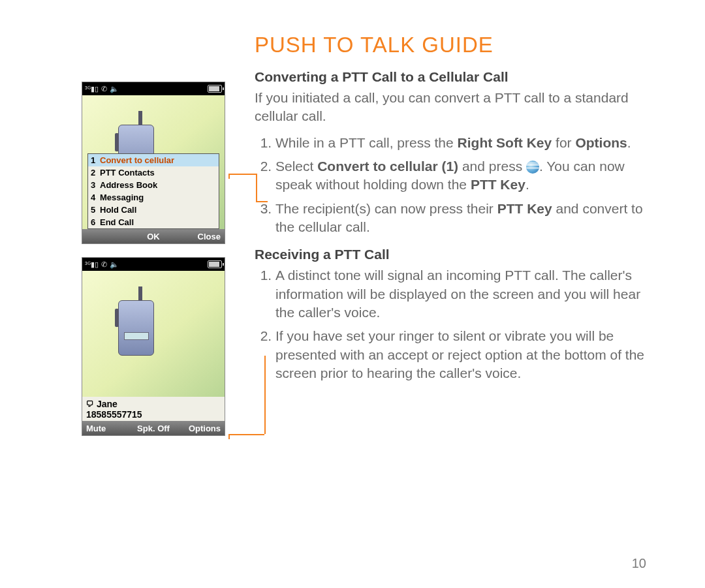 The height and width of the screenshot is (588, 705). I want to click on phone-mockup-incoming-call: ³ᴳ▮▯ ✆ 🔈 🗩Jane 18585557715 Mute Spk. Off…, so click(153, 347).